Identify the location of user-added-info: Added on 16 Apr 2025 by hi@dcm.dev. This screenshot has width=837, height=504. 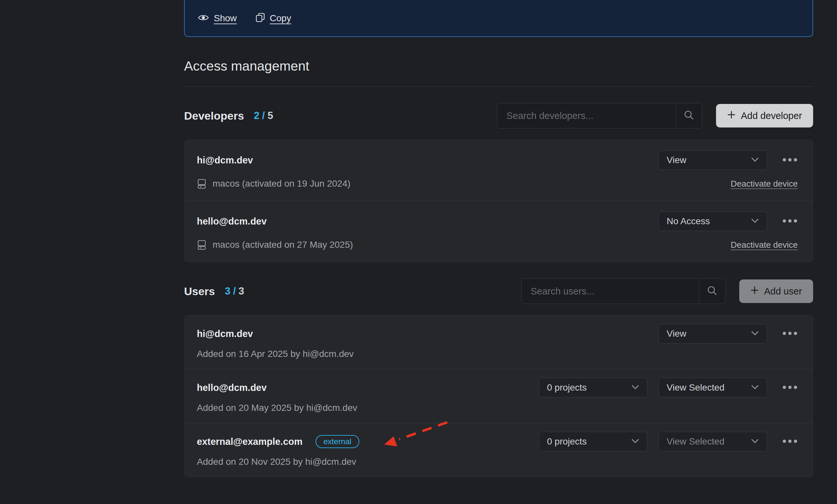
(275, 354).